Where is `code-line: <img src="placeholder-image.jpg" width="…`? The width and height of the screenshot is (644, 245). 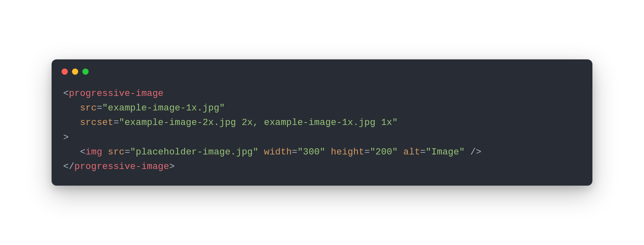 code-line: <img src="placeholder-image.jpg" width="… is located at coordinates (322, 152).